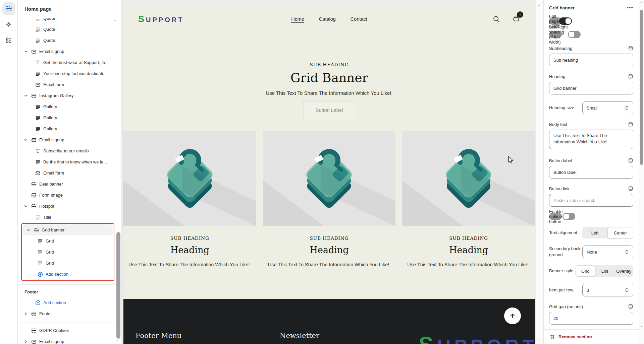  I want to click on item-per-row-select: 3, so click(608, 290).